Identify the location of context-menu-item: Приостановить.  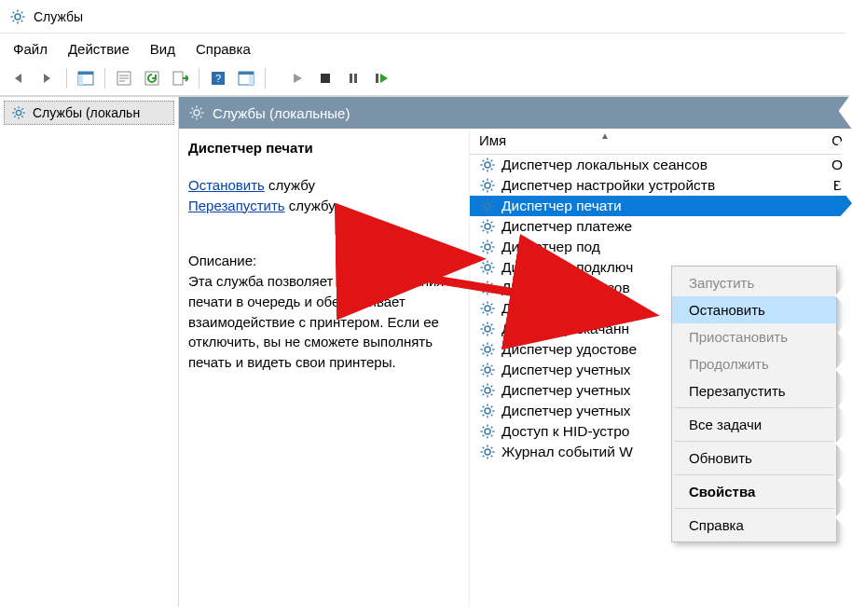
(754, 337).